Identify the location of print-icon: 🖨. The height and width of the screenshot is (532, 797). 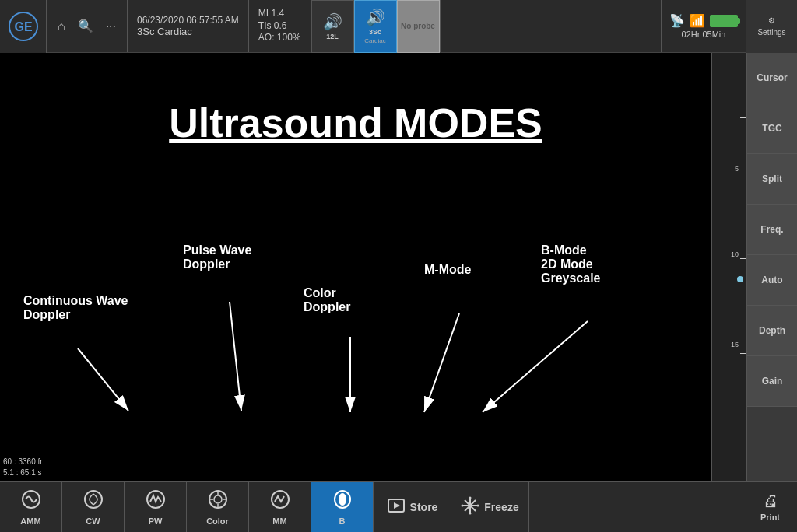
(771, 501).